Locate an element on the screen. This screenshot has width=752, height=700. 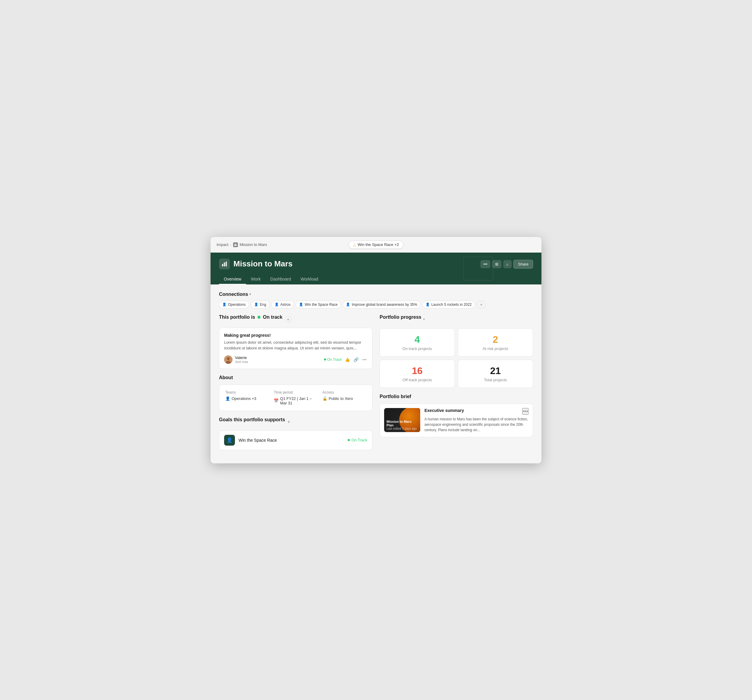
goals-section: Goals this portfolio supports + 👤 Win th… is located at coordinates (296, 433).